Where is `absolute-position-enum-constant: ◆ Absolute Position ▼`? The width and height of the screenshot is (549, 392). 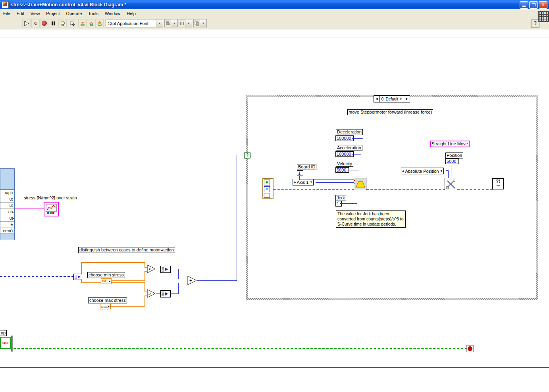 absolute-position-enum-constant: ◆ Absolute Position ▼ is located at coordinates (422, 171).